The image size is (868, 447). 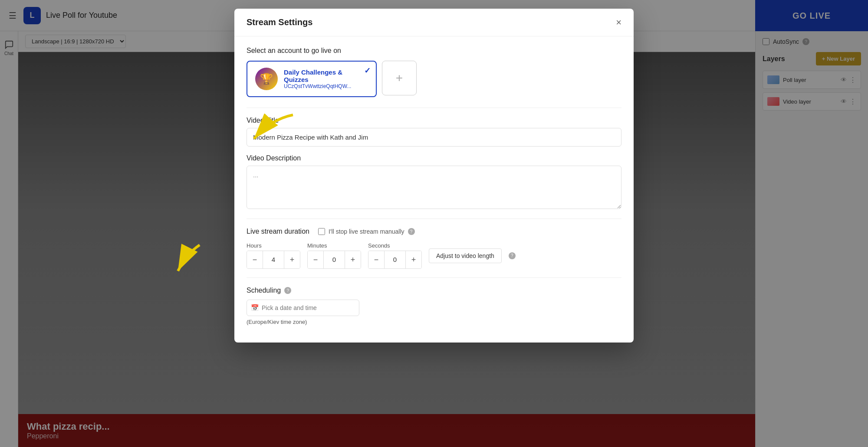 What do you see at coordinates (303, 308) in the screenshot?
I see `date-input-wrapper: 📅` at bounding box center [303, 308].